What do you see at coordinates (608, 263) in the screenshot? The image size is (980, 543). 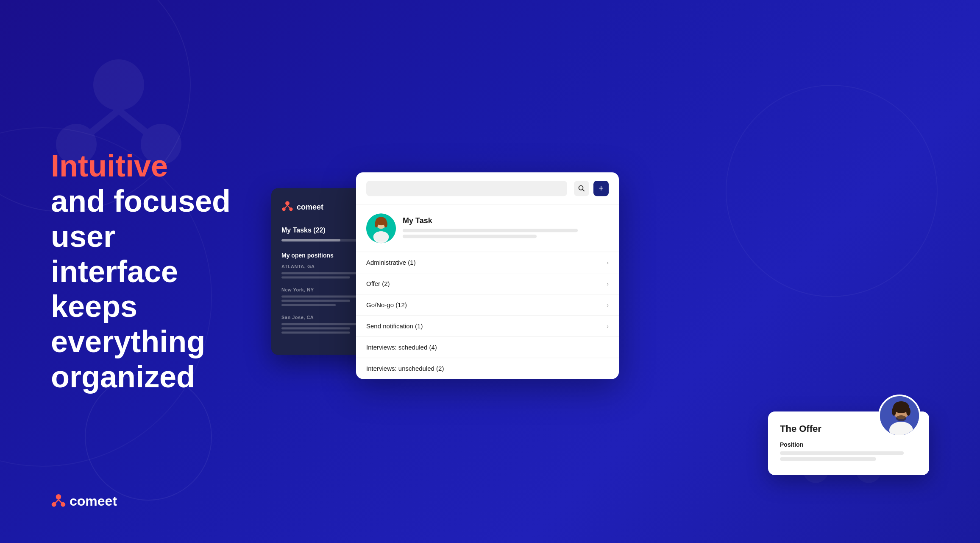 I see `chevron-administrative: ›` at bounding box center [608, 263].